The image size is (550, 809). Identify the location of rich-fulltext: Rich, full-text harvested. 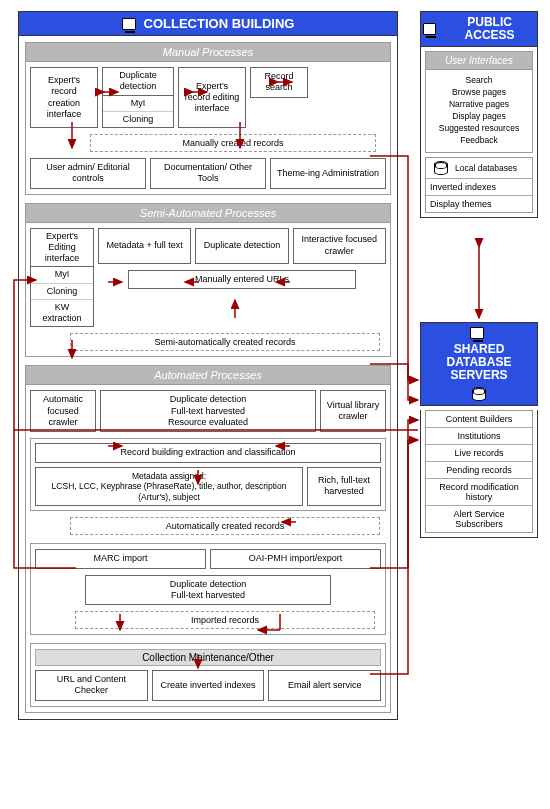
(344, 487).